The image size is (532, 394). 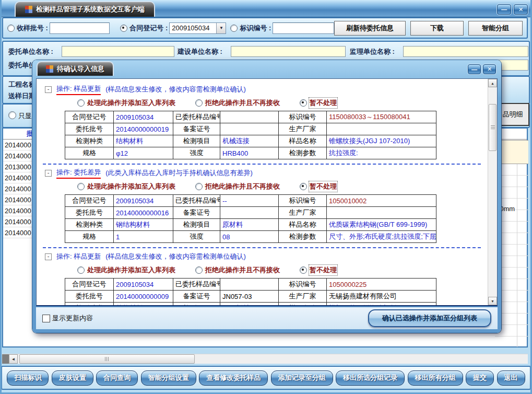 What do you see at coordinates (5, 359) in the screenshot?
I see `scrollbar-corner-block` at bounding box center [5, 359].